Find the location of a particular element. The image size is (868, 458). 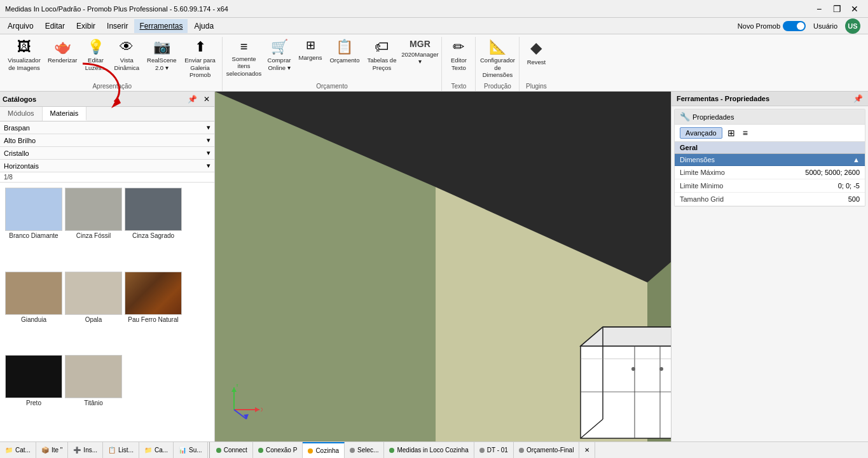

btn-configurador-dimensoes: 📐 Configurador deDimensões is located at coordinates (497, 59).